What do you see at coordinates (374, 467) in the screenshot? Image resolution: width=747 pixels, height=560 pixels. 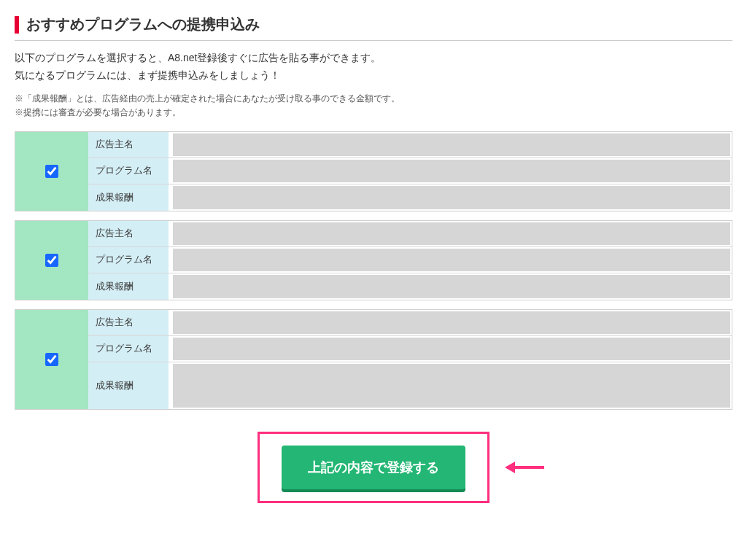 I see `submit-button: 上記の内容で登録する` at bounding box center [374, 467].